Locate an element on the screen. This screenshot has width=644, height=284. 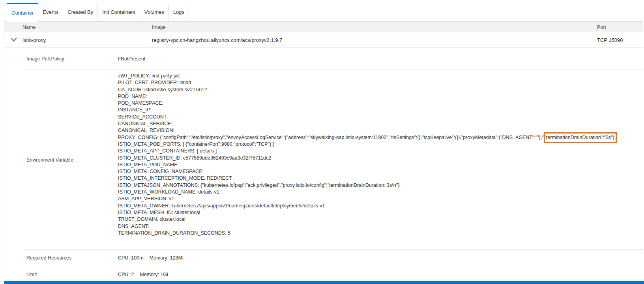
env-var-line: ISTIO_META_OWNER: kubernetes://apis/apps… is located at coordinates (380, 206).